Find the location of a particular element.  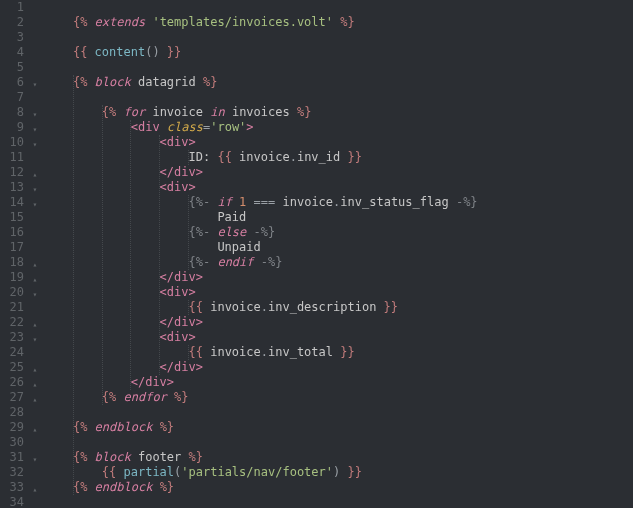

line-number: 13 is located at coordinates (12, 188).